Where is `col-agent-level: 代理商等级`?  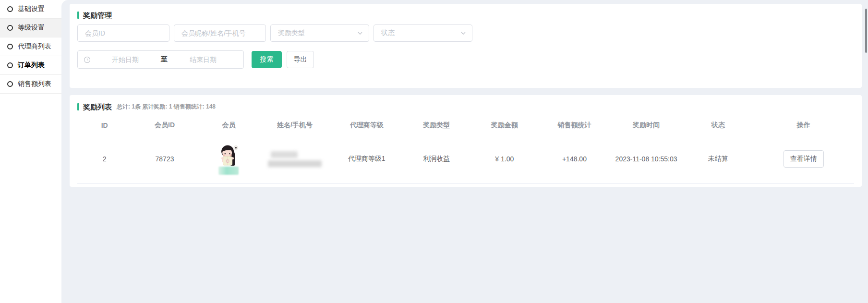
col-agent-level: 代理商等级 is located at coordinates (367, 125).